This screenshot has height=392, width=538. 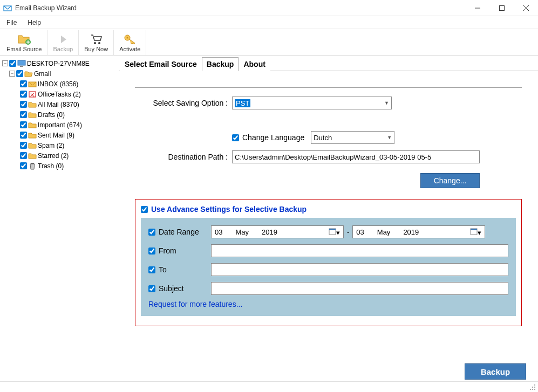 I want to click on maximize-button, so click(x=502, y=8).